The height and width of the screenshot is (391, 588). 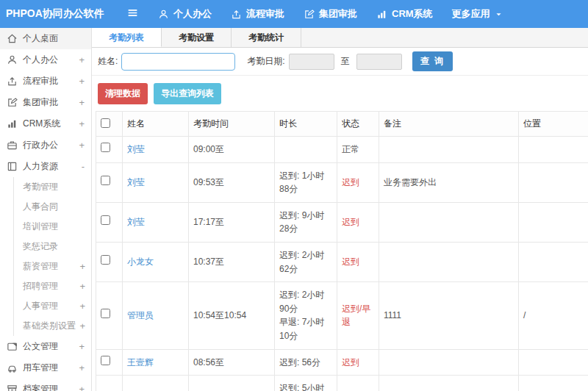 I want to click on sidebar-item-1: 个人办公+, so click(x=46, y=60).